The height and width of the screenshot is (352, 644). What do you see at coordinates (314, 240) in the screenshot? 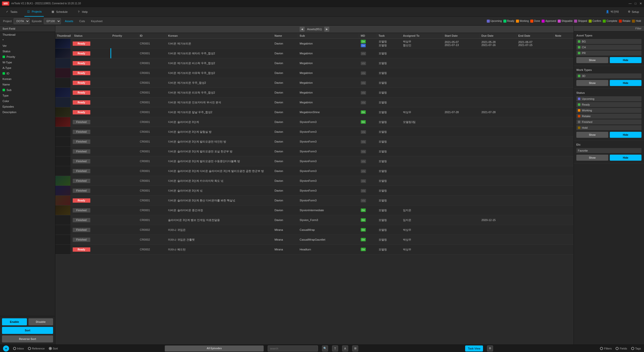
I see `table-row: Finished CR0002 미라나 귀입은 건틀렛 Mirana Casua…` at bounding box center [314, 240].